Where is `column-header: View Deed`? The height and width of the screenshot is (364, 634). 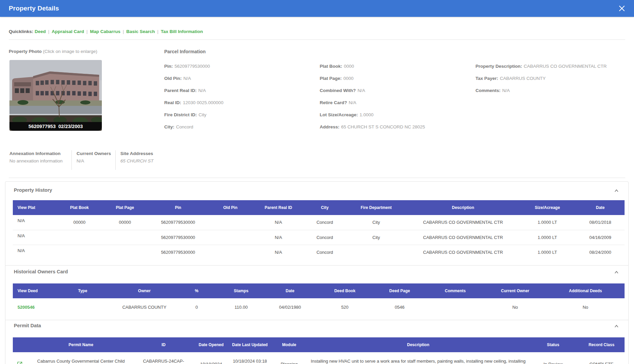 column-header: View Deed is located at coordinates (32, 291).